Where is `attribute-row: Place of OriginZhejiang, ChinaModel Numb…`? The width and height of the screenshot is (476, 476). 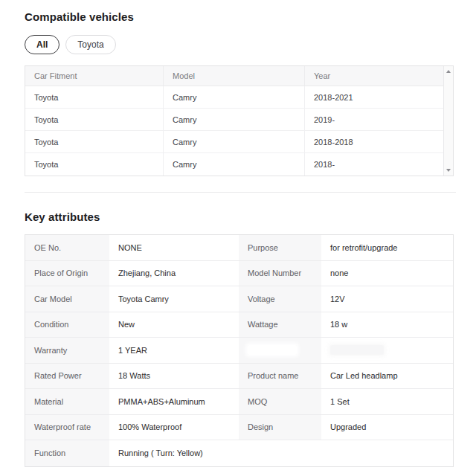
attribute-row: Place of OriginZhejiang, ChinaModel Numb… is located at coordinates (239, 274).